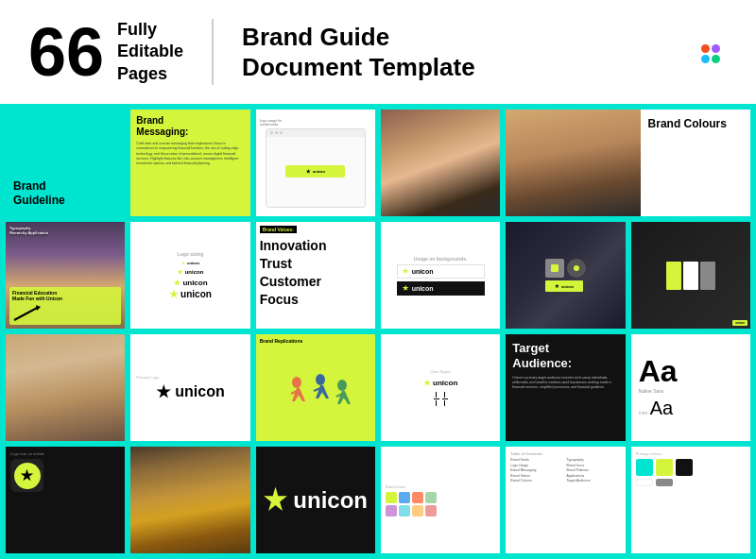 Image resolution: width=756 pixels, height=559 pixels. What do you see at coordinates (537, 471) in the screenshot?
I see `toc-col-1: Brand GuideLogo UsageBrand MessagingBran…` at bounding box center [537, 471].